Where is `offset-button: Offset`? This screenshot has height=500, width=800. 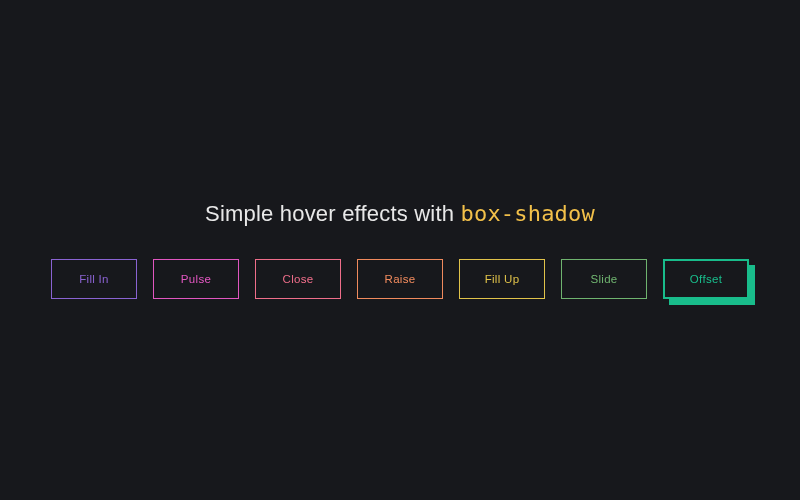
offset-button: Offset is located at coordinates (706, 279).